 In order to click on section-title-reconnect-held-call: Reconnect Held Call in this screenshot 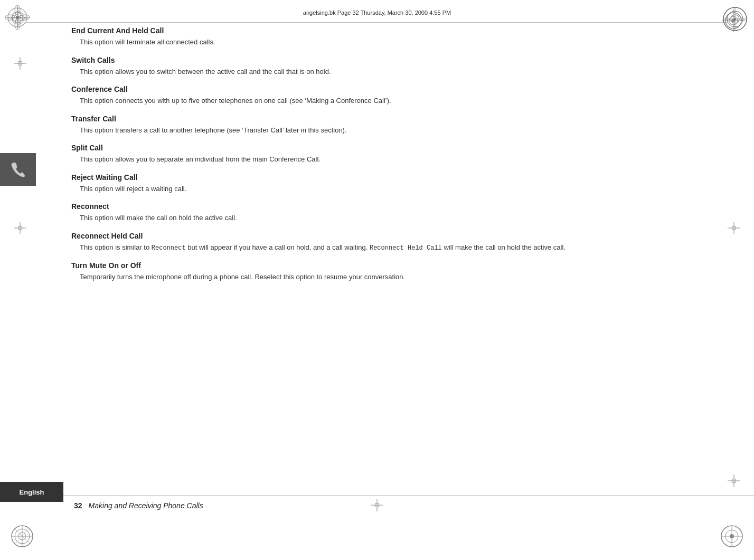, I will do `click(387, 236)`.